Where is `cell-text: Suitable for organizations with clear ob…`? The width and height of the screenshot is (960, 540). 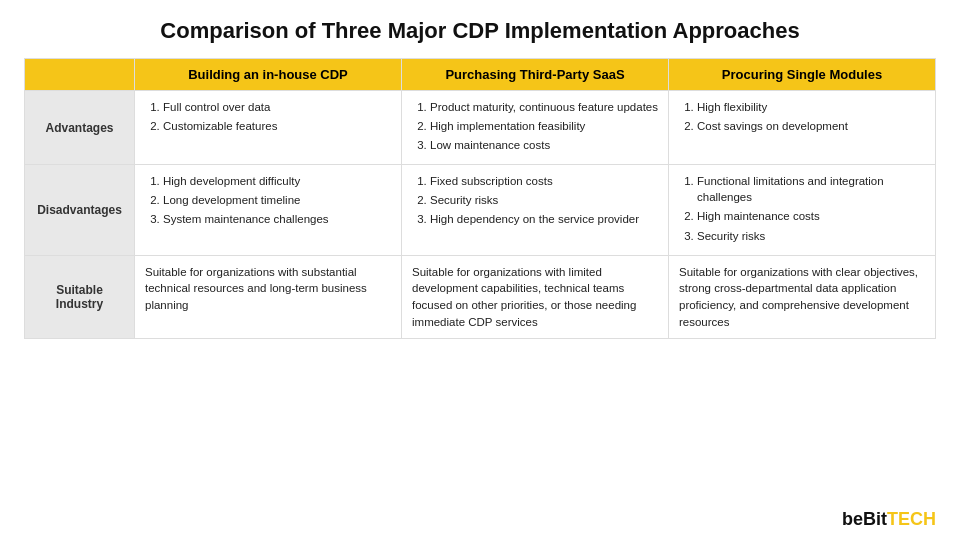 cell-text: Suitable for organizations with clear ob… is located at coordinates (802, 298).